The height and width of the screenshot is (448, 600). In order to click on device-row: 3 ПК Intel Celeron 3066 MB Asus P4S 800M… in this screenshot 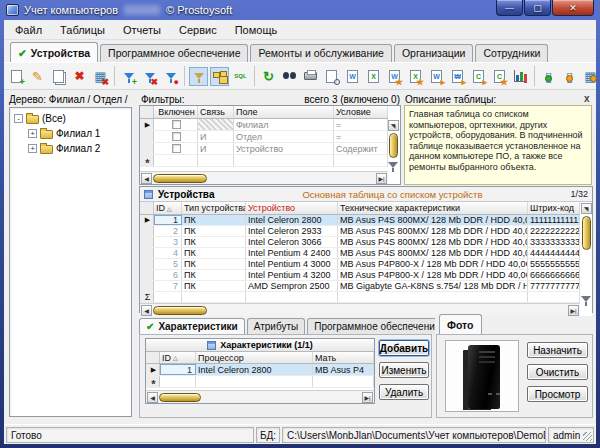, I will do `click(360, 242)`.